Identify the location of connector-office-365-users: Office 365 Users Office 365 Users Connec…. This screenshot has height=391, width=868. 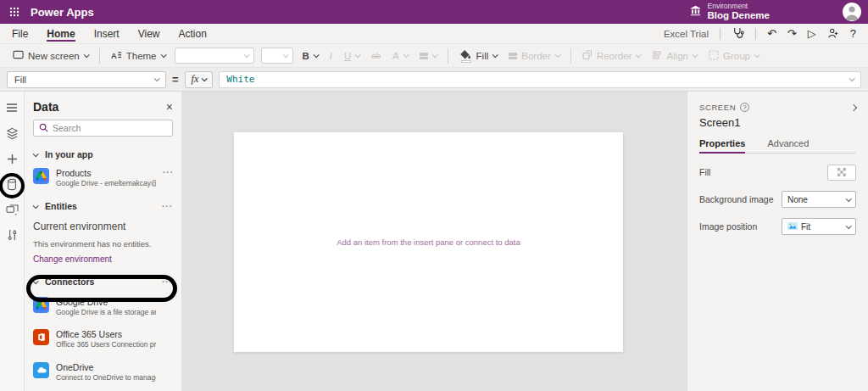
(103, 339).